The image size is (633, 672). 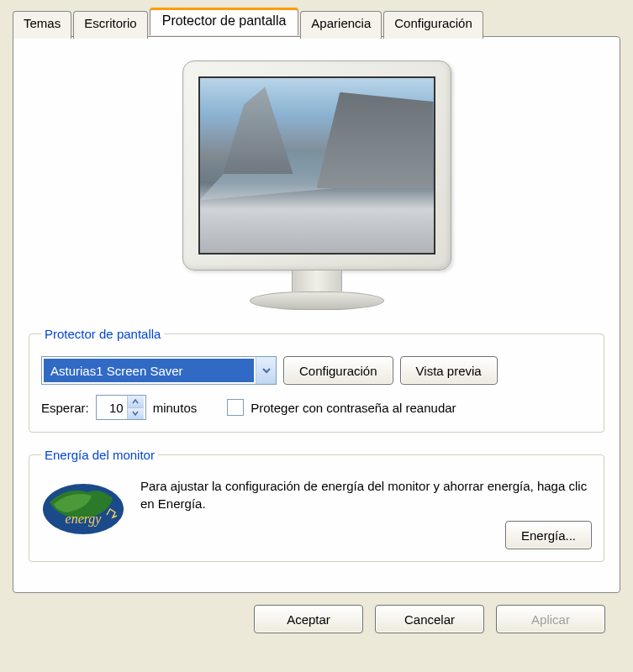 I want to click on screensaver-group: Protector de pantalla Asturias1 Screen S…, so click(x=316, y=380).